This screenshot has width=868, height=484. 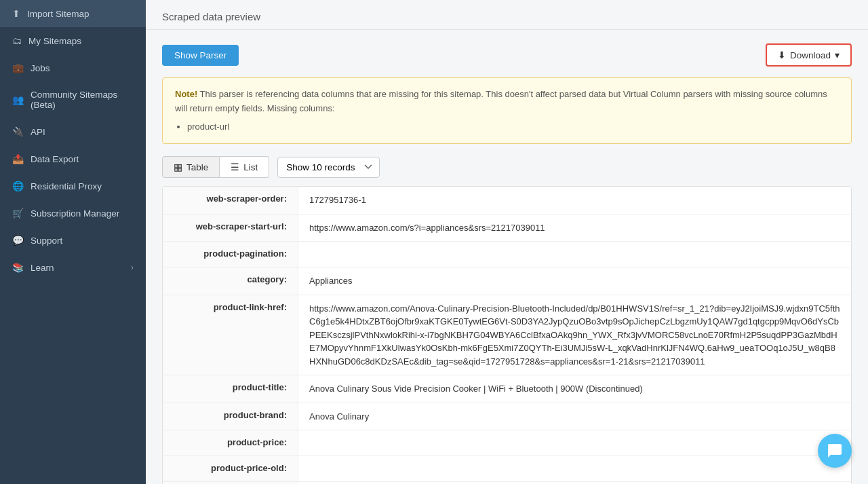 What do you see at coordinates (18, 213) in the screenshot?
I see `subscription-manager-icon: 🛒` at bounding box center [18, 213].